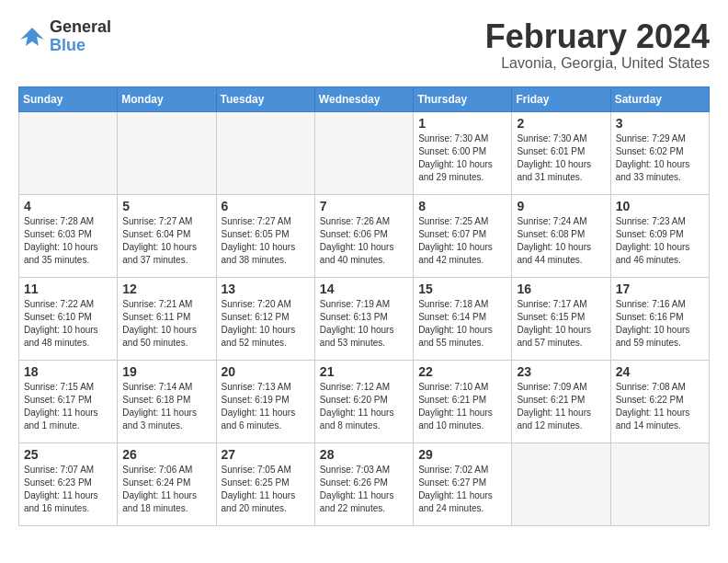 Image resolution: width=728 pixels, height=563 pixels. What do you see at coordinates (364, 489) in the screenshot?
I see `day-info: Sunrise: 7:03 AMSunset: 6:26 PMDaylight:…` at bounding box center [364, 489].